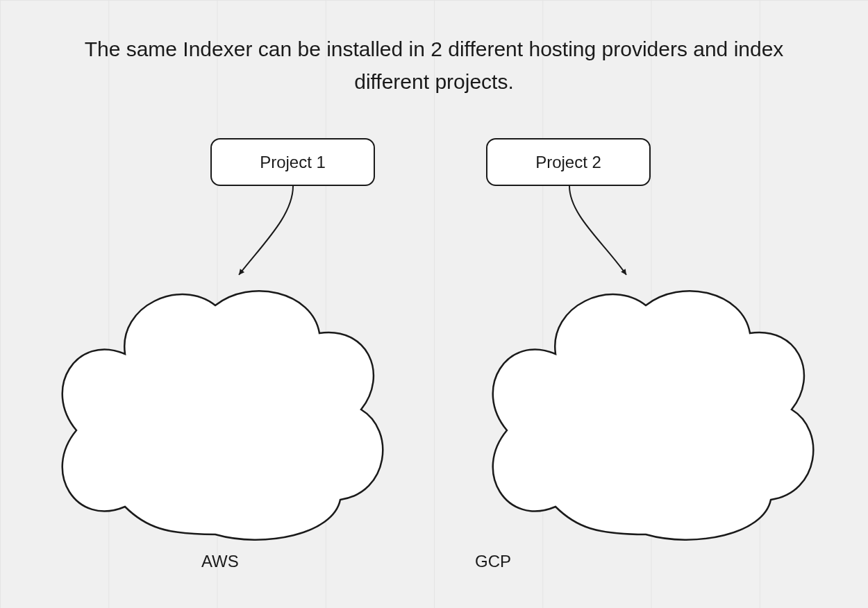 The width and height of the screenshot is (868, 608). What do you see at coordinates (568, 162) in the screenshot?
I see `node-project-2-label: Project 2` at bounding box center [568, 162].